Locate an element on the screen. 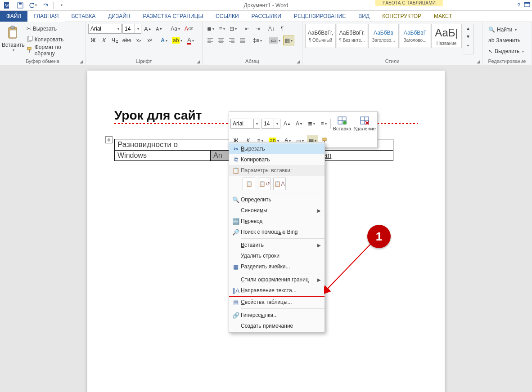 The height and width of the screenshot is (392, 532). paragraph-dialog-launcher: ◢ is located at coordinates (298, 61).